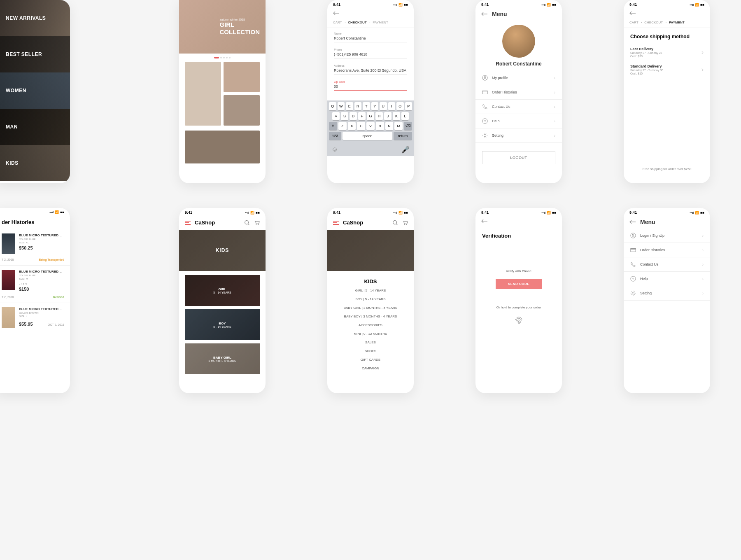 This screenshot has width=741, height=560. I want to click on hero-banner: autumn winter 2018 GIRLCOLLECTION, so click(222, 27).